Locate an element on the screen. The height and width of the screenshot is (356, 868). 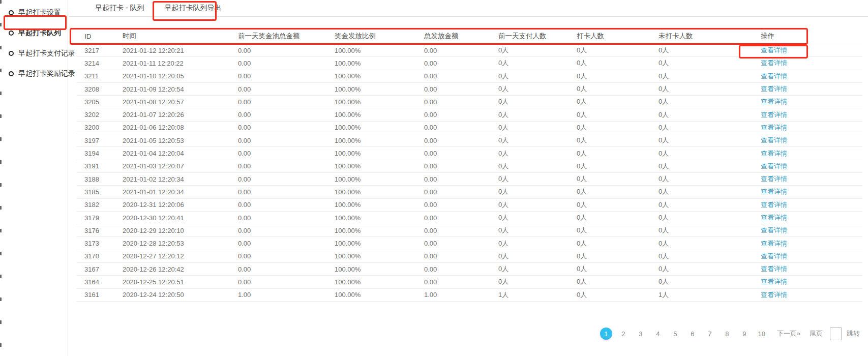
page-number-4: 4 is located at coordinates (658, 334).